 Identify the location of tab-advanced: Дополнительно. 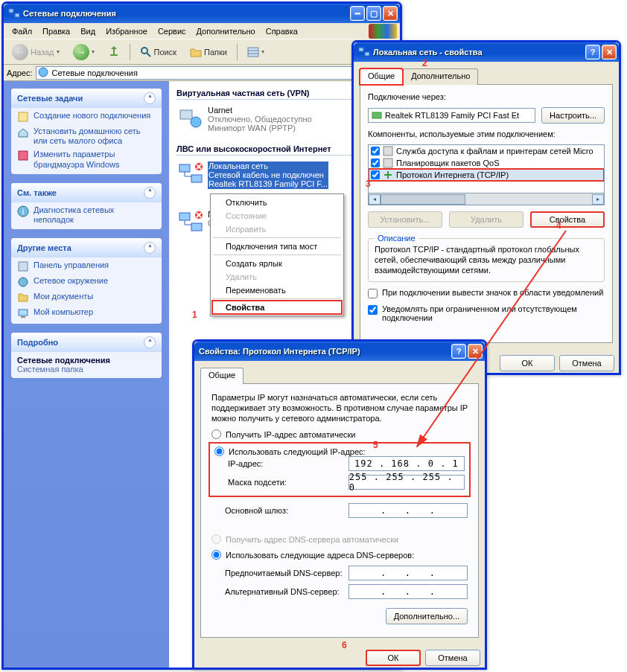
(441, 77).